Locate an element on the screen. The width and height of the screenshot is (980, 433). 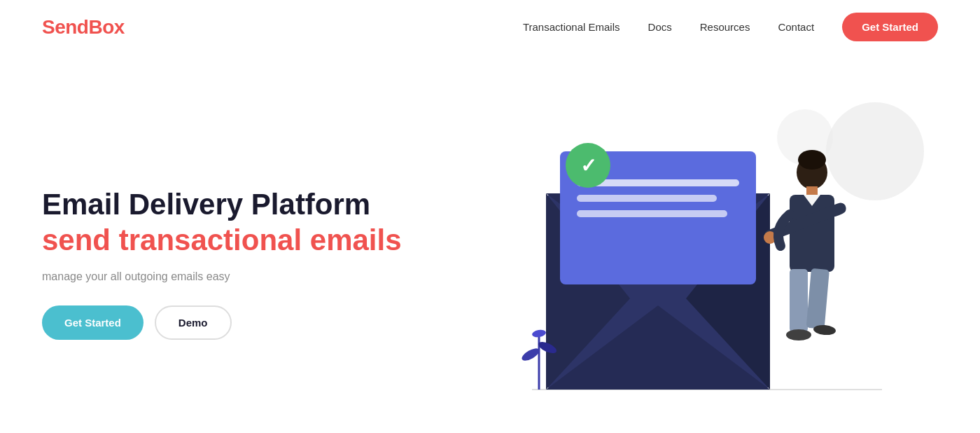
nav-contact: Contact is located at coordinates (796, 27).